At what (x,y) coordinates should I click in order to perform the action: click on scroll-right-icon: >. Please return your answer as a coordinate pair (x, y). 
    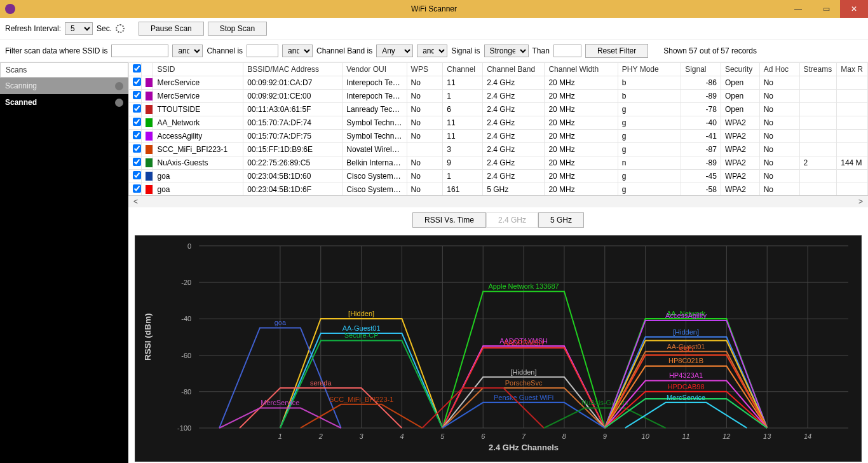
    Looking at the image, I should click on (860, 202).